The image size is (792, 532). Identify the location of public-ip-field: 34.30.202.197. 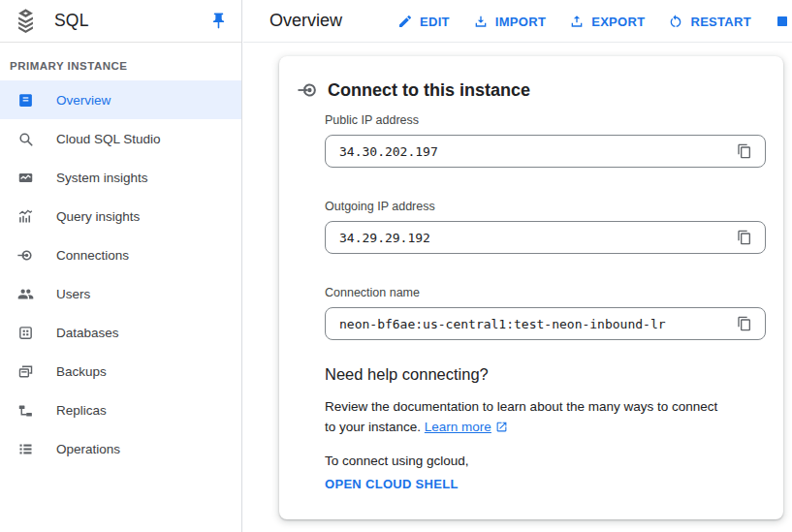
(545, 151).